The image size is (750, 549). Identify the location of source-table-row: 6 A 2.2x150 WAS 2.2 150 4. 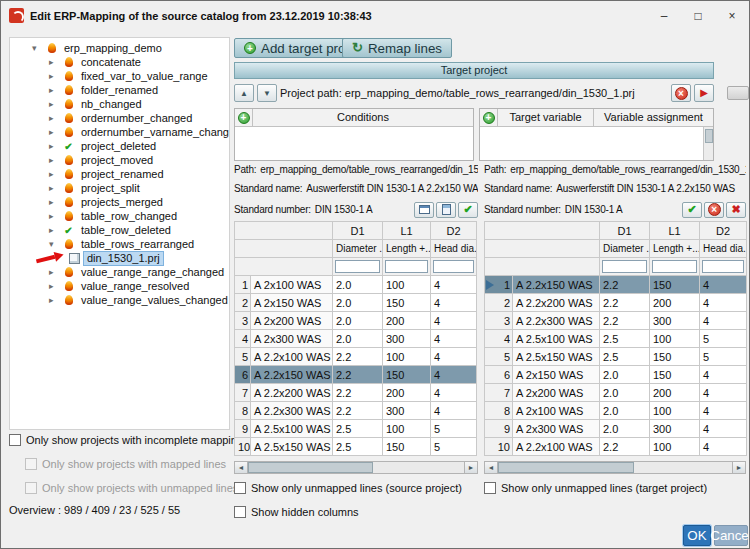
(356, 375).